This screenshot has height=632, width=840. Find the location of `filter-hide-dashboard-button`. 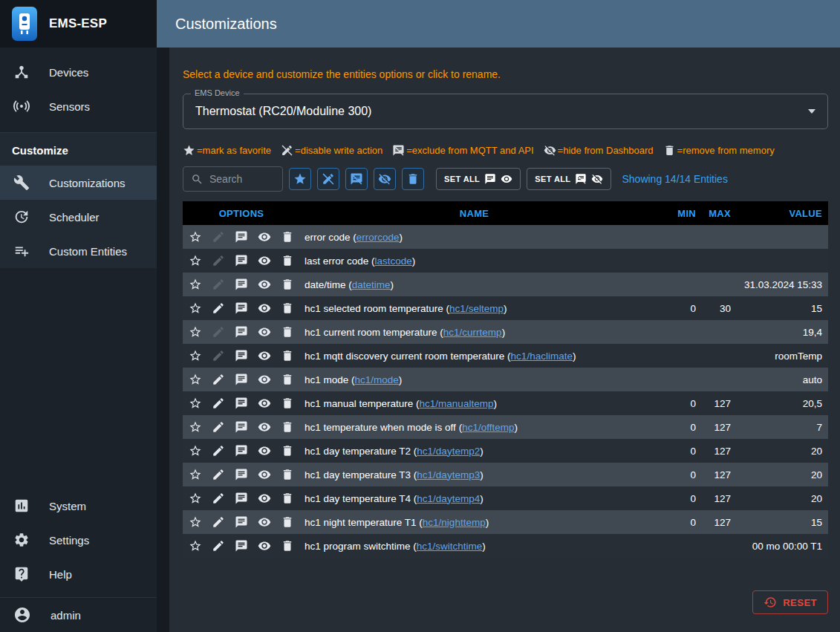

filter-hide-dashboard-button is located at coordinates (385, 179).